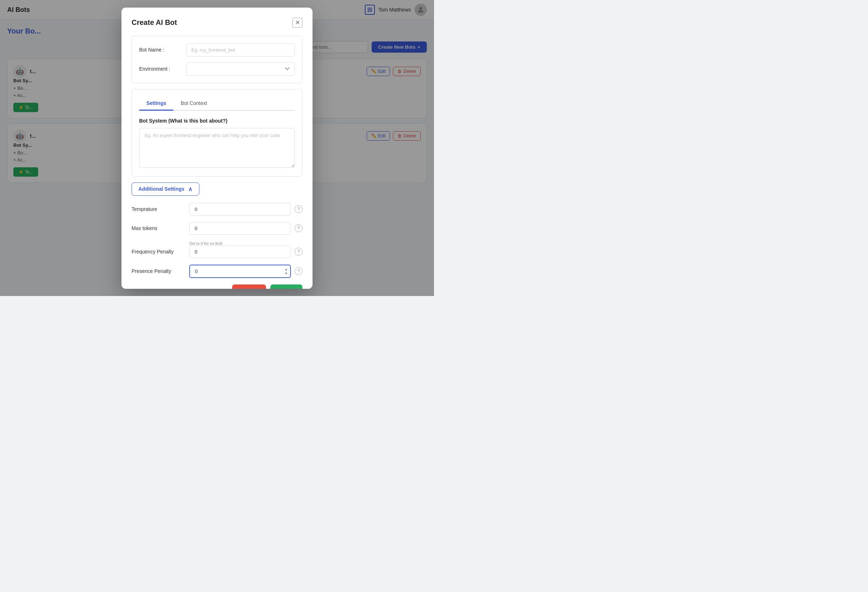  What do you see at coordinates (286, 273) in the screenshot?
I see `chevron-down-small-icon: ▼` at bounding box center [286, 273].